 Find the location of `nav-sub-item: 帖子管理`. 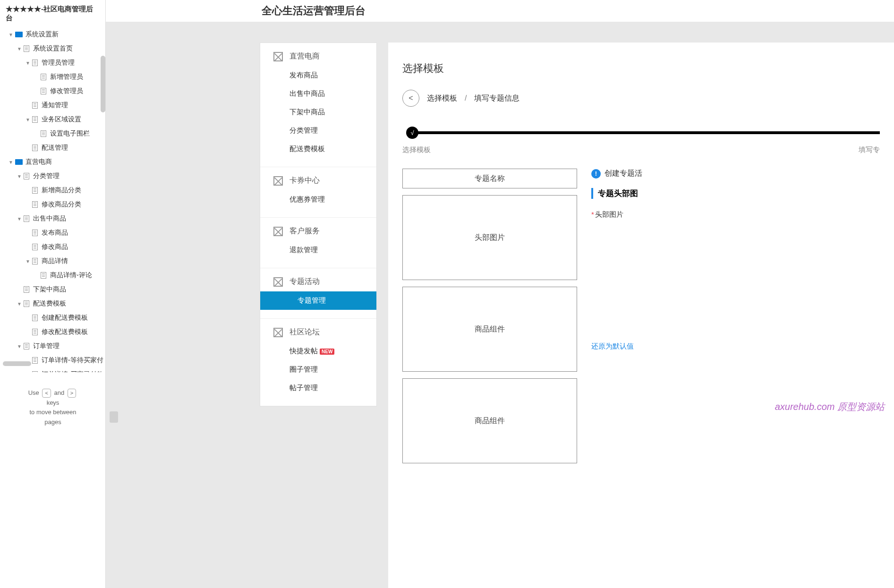

nav-sub-item: 帖子管理 is located at coordinates (318, 388).